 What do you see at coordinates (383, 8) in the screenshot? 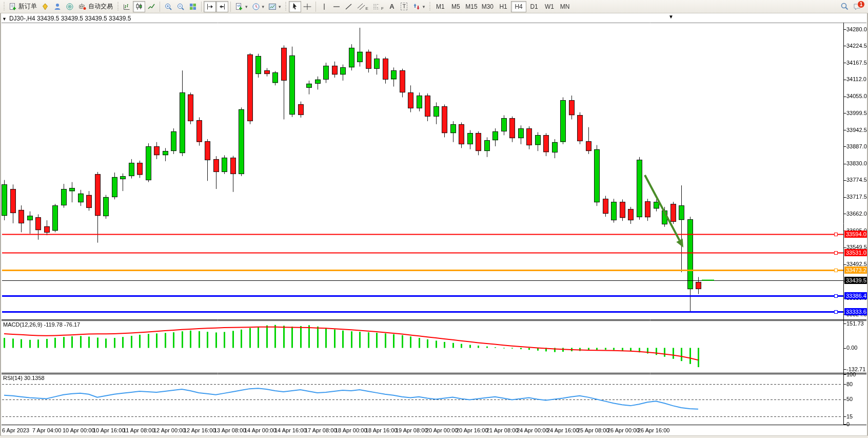
I see `fibonacci-subscript: F` at bounding box center [383, 8].